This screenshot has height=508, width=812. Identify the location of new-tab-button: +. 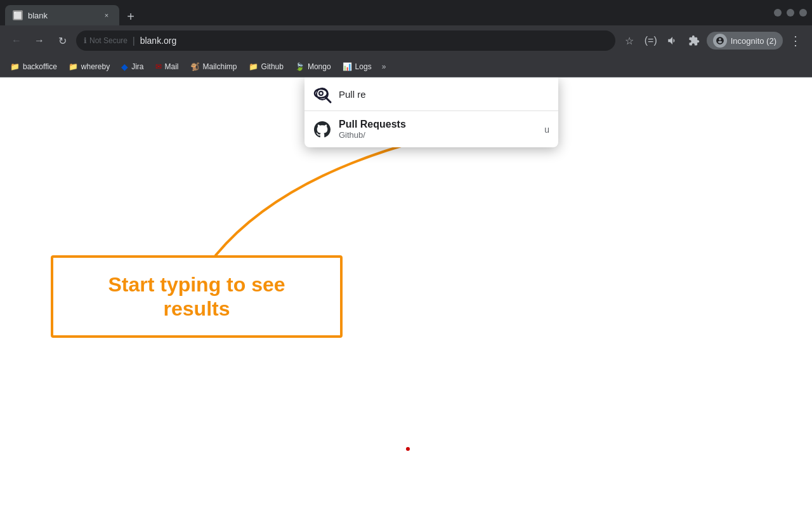
(131, 17).